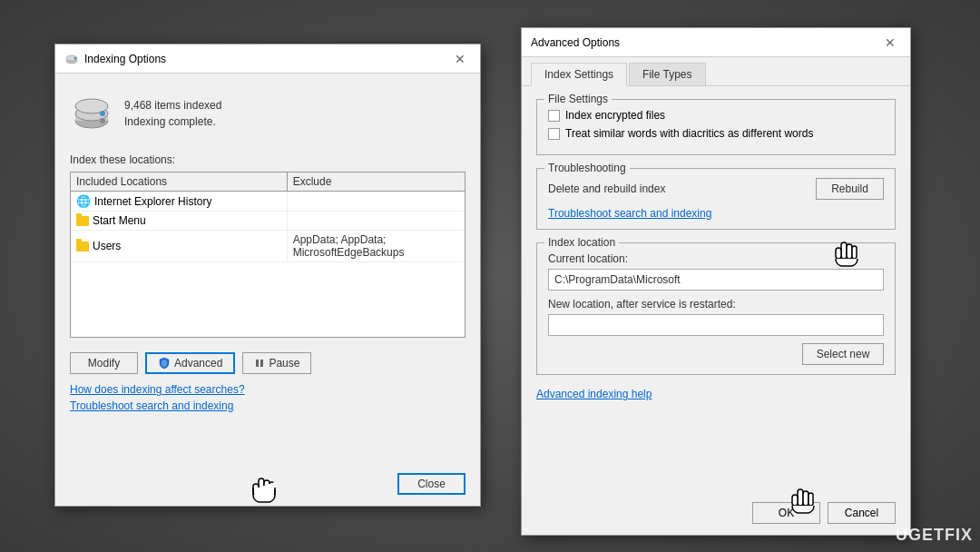  What do you see at coordinates (295, 113) in the screenshot?
I see `status-text-block: 9,468 items indexed Indexing complete.` at bounding box center [295, 113].